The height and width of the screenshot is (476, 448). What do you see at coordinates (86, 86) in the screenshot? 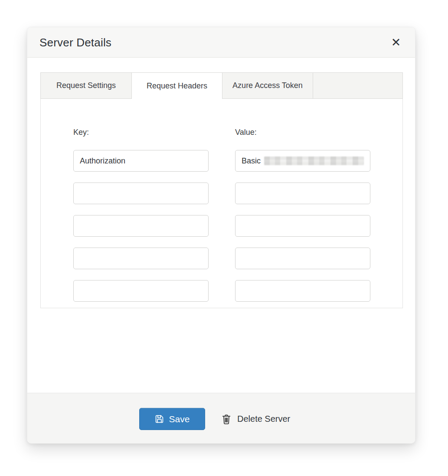
I see `tab-request-settings: Request Settings` at bounding box center [86, 86].